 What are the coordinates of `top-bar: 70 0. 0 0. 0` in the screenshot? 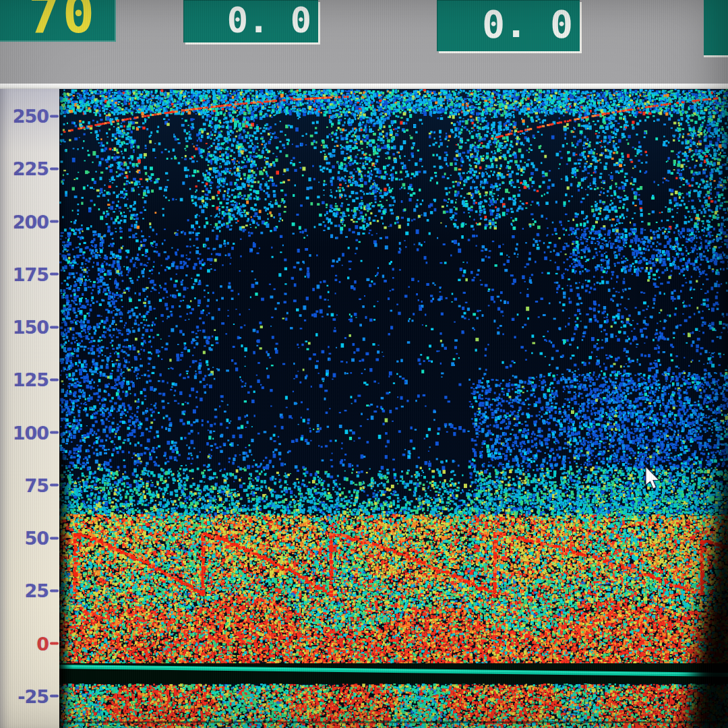 It's located at (364, 43).